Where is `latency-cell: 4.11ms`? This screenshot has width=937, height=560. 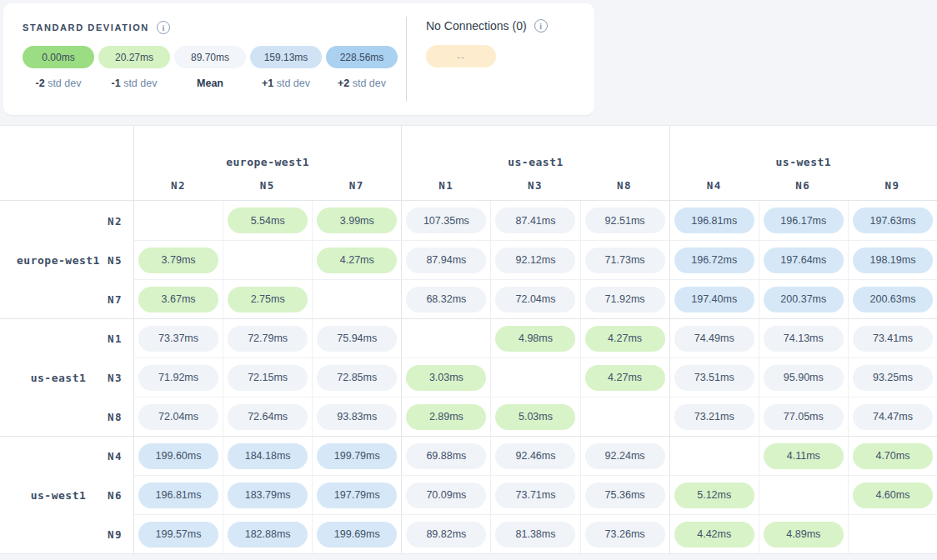
latency-cell: 4.11ms is located at coordinates (804, 456).